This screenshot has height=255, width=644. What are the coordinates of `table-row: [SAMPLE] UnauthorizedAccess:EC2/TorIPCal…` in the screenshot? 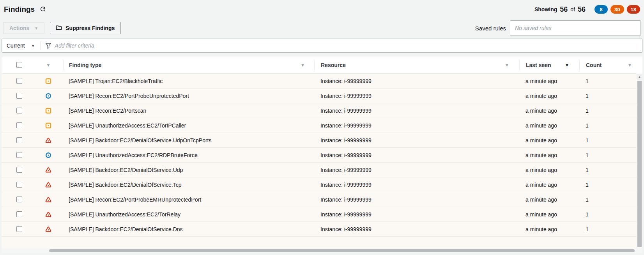 It's located at (319, 126).